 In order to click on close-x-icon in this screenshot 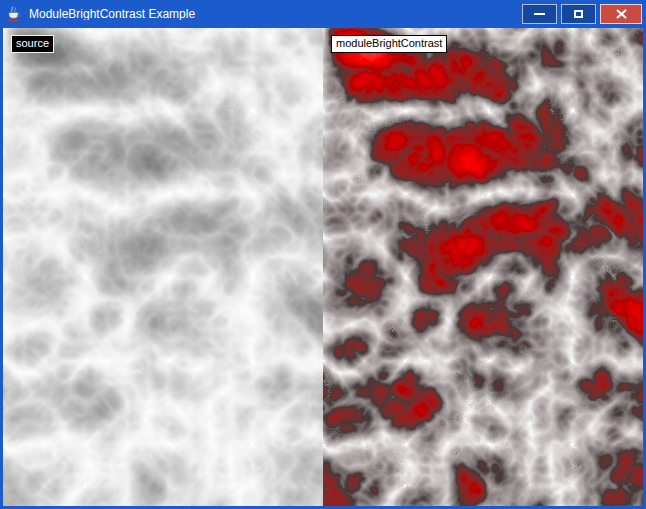, I will do `click(622, 14)`.